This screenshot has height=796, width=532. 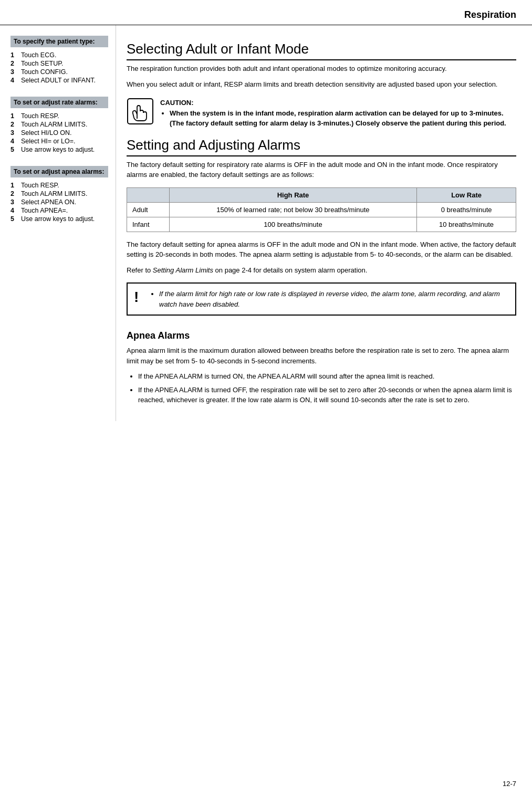 I want to click on caution-box: CAUTION: When the system is in the infan…, so click(x=321, y=113).